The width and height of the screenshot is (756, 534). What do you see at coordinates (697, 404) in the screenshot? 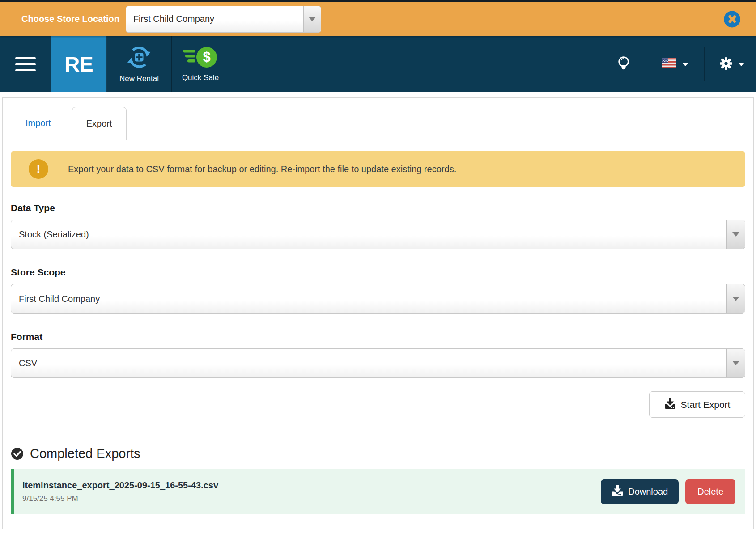
I see `start-export-button: Start Export` at bounding box center [697, 404].